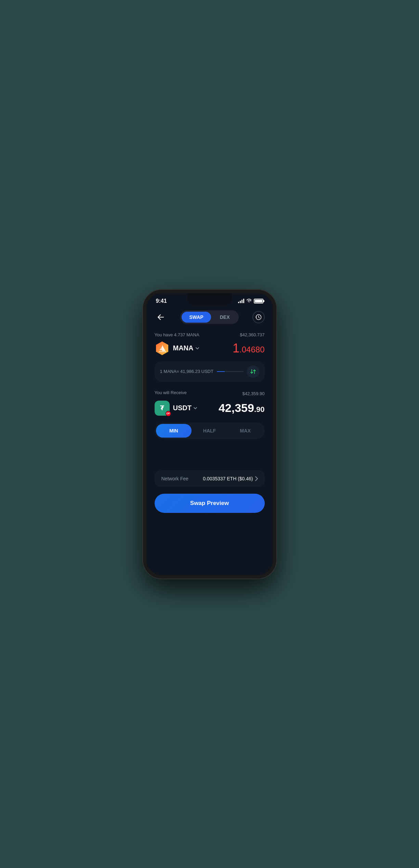 This screenshot has width=419, height=868. What do you see at coordinates (252, 335) in the screenshot?
I see `from-balance-usd: $42,360.737` at bounding box center [252, 335].